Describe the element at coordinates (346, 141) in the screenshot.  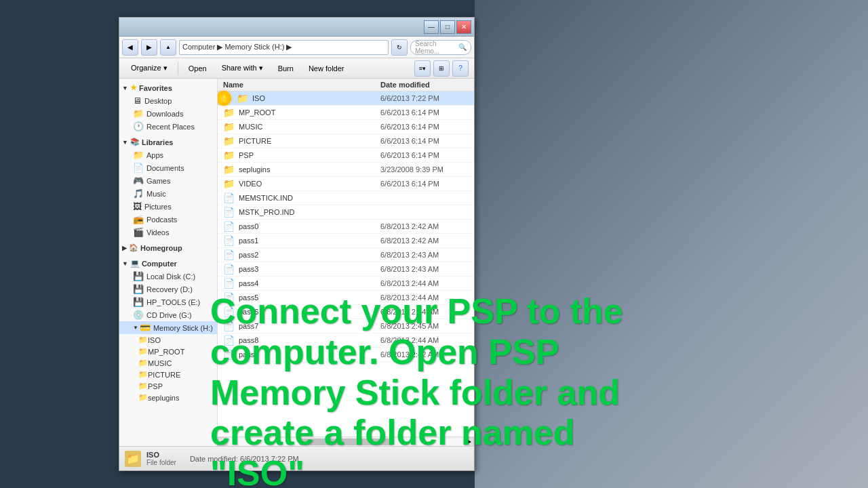
I see `file-item-picture: 📁 PICTURE 6/6/2013 6:14 PM` at that location.